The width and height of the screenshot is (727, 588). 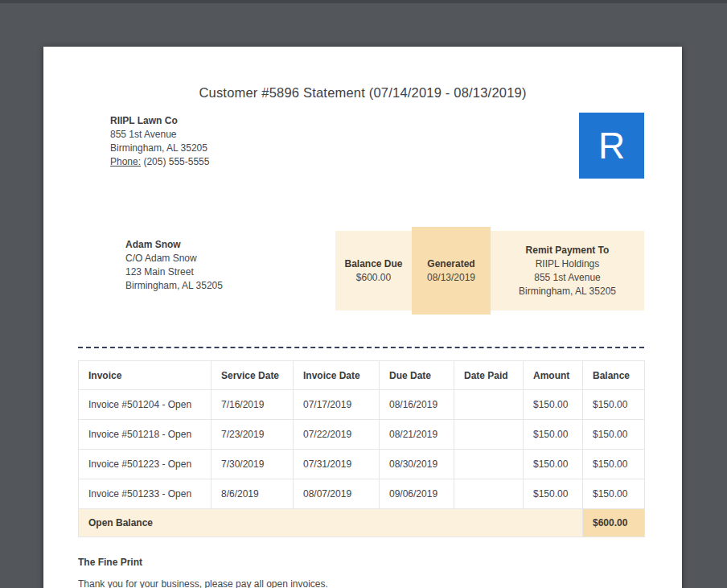 I want to click on table-row: Invoice #501223 - Open 7/30/2019 07/31/2…, so click(x=362, y=465).